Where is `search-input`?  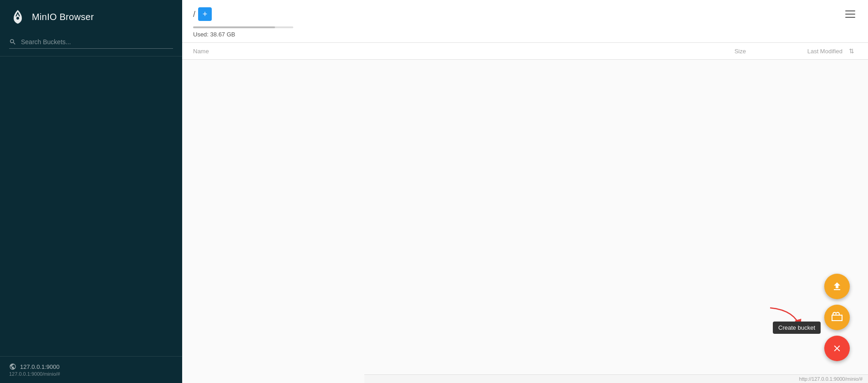 search-input is located at coordinates (97, 42).